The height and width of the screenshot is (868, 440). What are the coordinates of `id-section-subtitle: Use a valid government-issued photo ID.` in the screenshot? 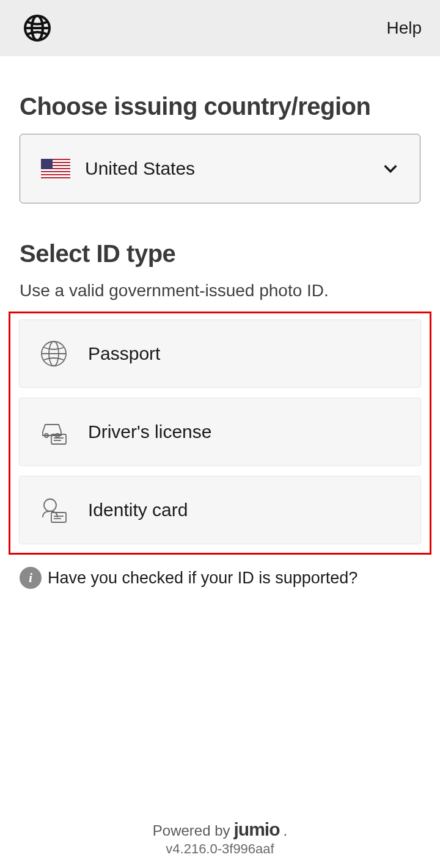 It's located at (220, 291).